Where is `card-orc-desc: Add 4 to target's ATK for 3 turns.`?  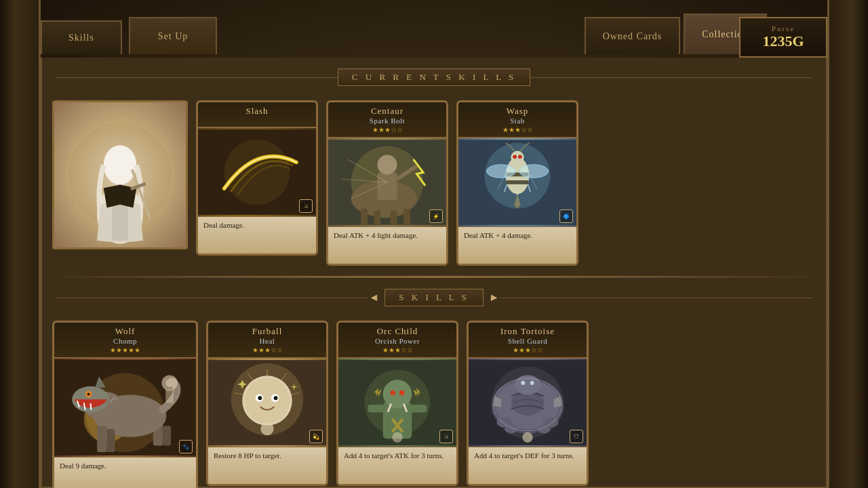 card-orc-desc: Add 4 to target's ATK for 3 turns. is located at coordinates (397, 465).